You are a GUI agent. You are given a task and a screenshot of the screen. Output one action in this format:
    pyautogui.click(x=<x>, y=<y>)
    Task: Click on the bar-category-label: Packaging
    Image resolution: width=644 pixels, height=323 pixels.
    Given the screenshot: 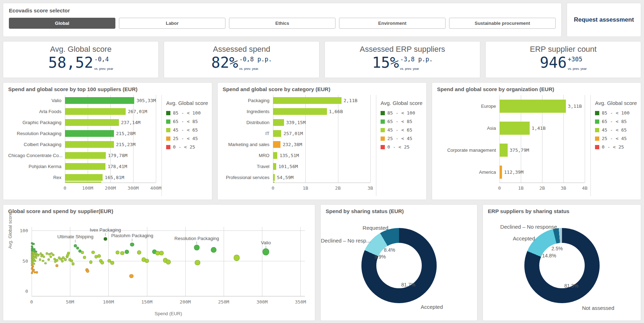 What is the action you would take?
    pyautogui.click(x=248, y=101)
    